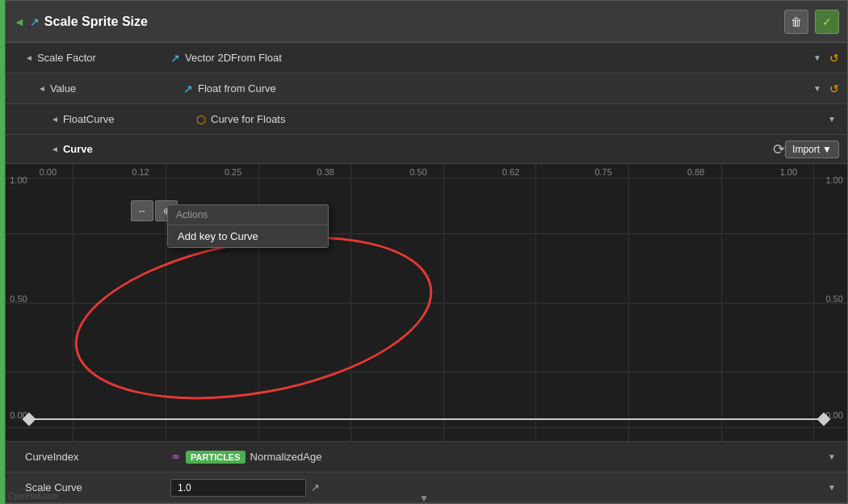 The image size is (848, 504). What do you see at coordinates (827, 22) in the screenshot?
I see `check-icon: ✓` at bounding box center [827, 22].